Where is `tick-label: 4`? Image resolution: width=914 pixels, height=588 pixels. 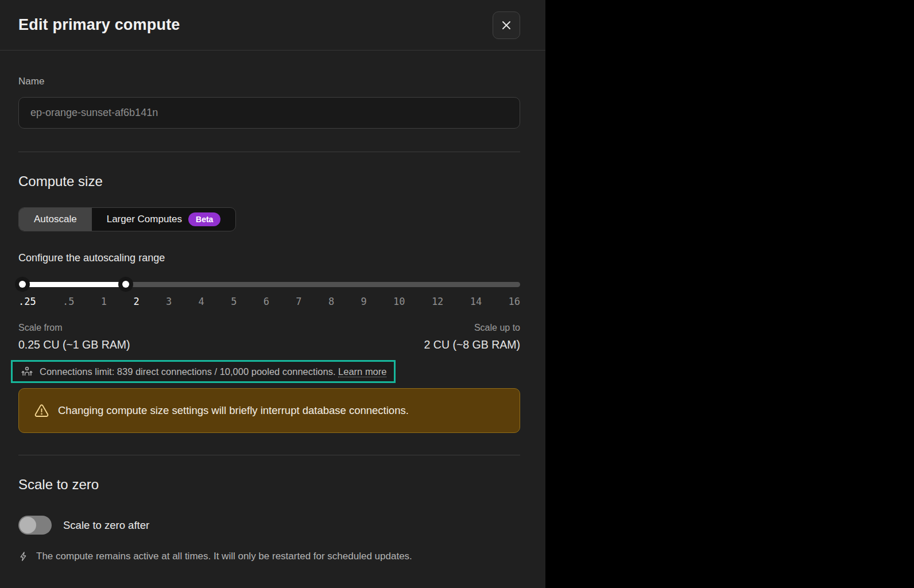
tick-label: 4 is located at coordinates (202, 301).